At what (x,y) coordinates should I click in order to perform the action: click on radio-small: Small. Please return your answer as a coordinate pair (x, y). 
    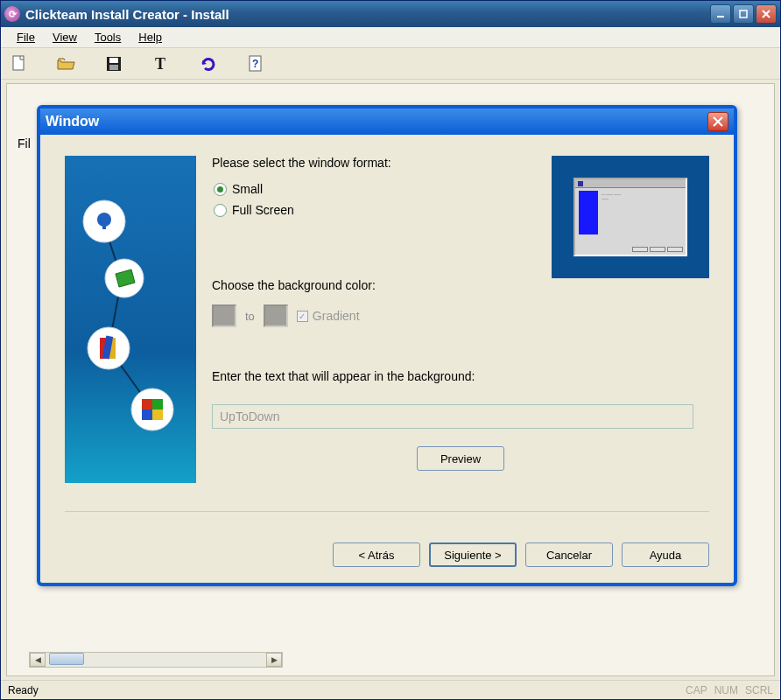
    Looking at the image, I should click on (377, 189).